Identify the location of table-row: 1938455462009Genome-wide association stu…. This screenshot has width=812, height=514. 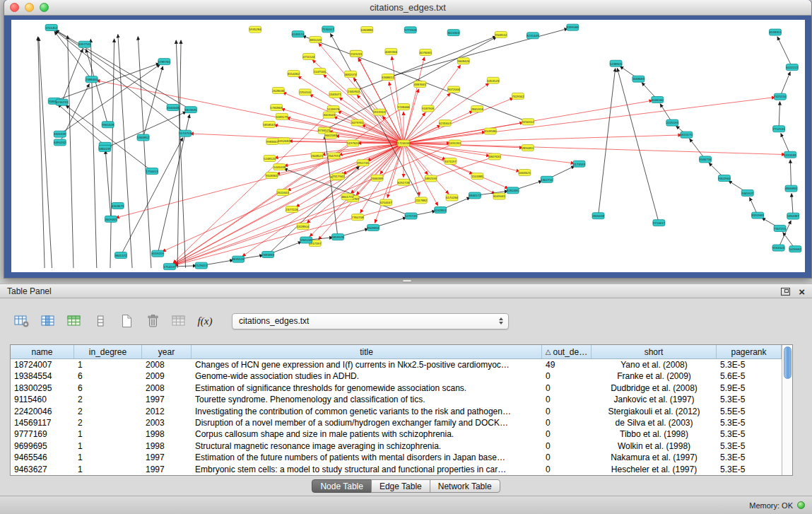
(396, 376).